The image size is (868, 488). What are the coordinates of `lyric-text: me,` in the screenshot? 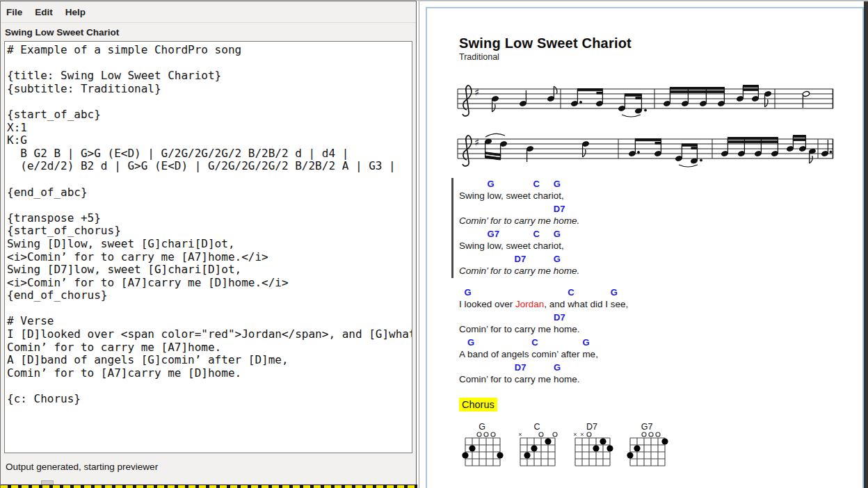 It's located at (590, 355).